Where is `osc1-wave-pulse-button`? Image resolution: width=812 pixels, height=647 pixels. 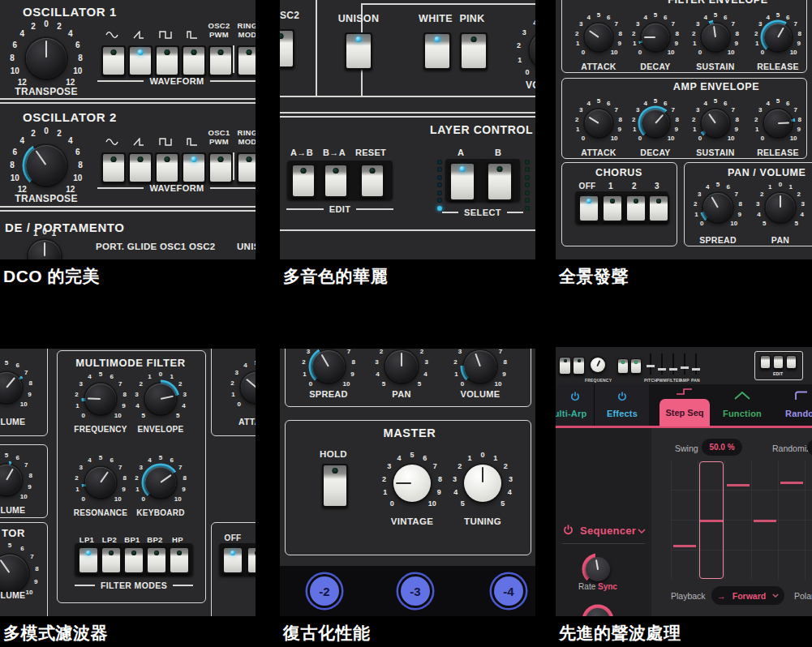
osc1-wave-pulse-button is located at coordinates (194, 61).